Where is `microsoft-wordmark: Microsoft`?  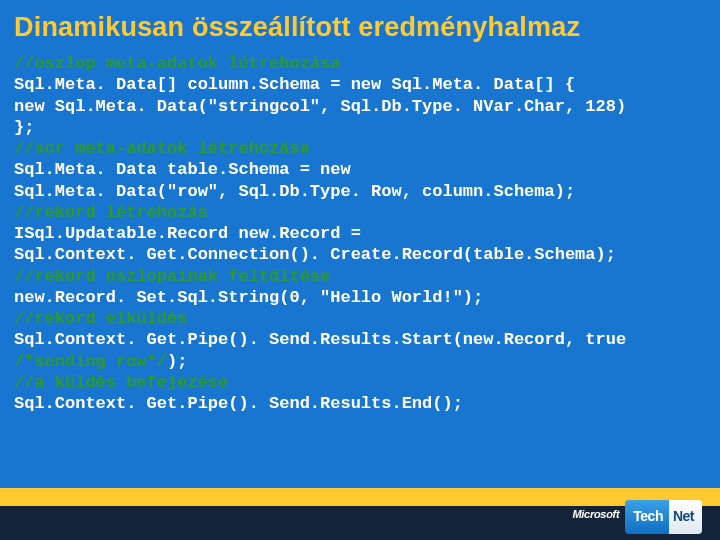 microsoft-wordmark: Microsoft is located at coordinates (596, 514).